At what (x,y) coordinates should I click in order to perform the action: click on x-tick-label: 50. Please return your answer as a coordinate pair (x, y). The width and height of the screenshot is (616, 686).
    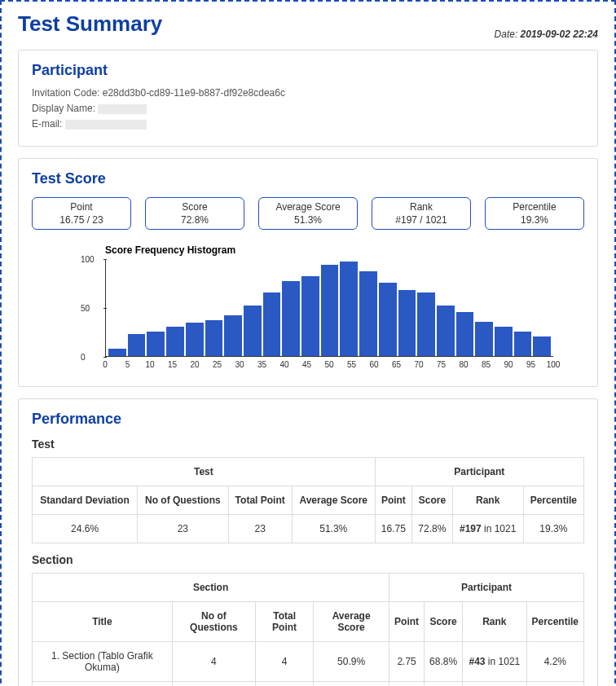
    Looking at the image, I should click on (329, 365).